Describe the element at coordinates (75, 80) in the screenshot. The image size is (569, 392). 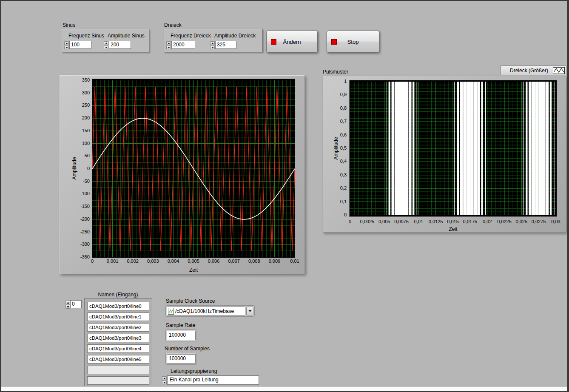
I see `tick-label: 350` at that location.